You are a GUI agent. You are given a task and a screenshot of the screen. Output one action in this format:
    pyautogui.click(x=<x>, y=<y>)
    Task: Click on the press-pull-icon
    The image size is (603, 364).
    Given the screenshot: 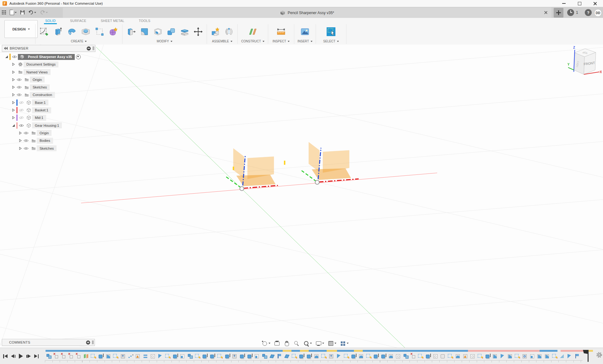 What is the action you would take?
    pyautogui.click(x=131, y=32)
    